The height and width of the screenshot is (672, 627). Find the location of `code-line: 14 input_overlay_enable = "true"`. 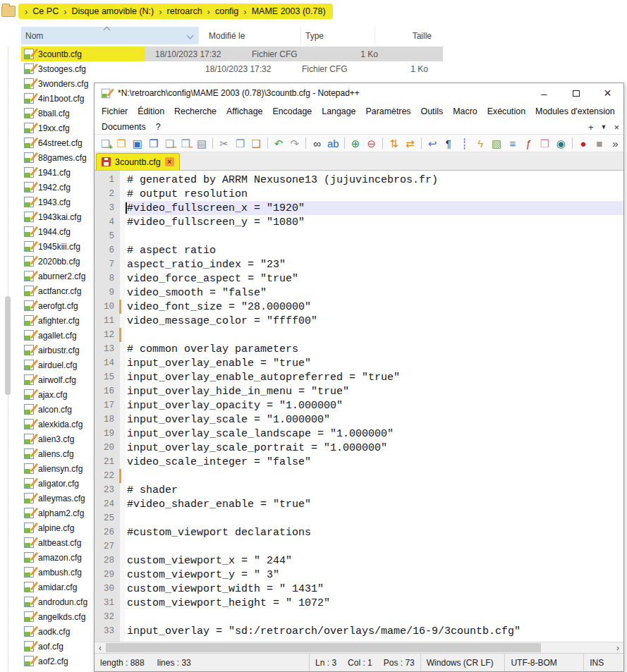

code-line: 14 input_overlay_enable = "true" is located at coordinates (359, 363).